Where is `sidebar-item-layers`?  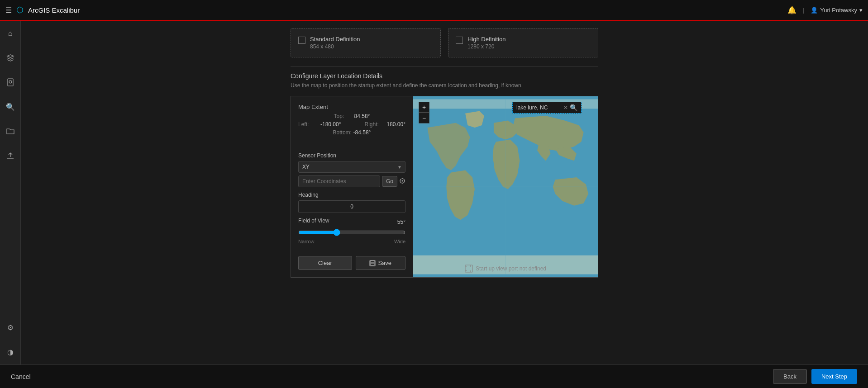
sidebar-item-layers is located at coordinates (10, 58).